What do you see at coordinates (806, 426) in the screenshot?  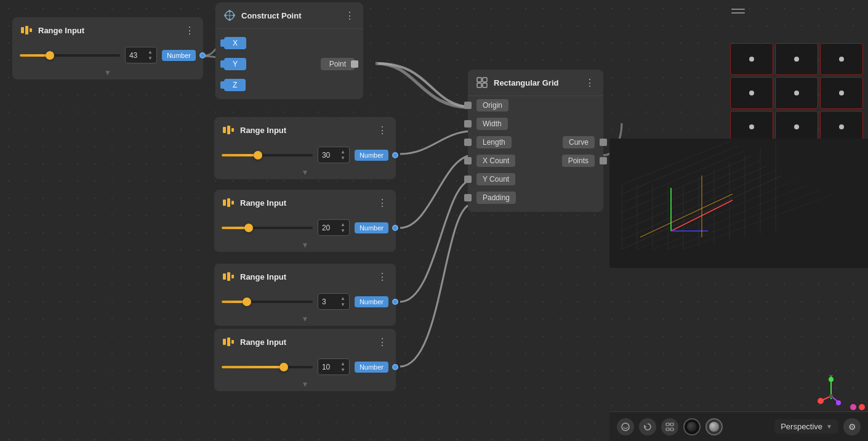 I see `view-select: Perspective ▼` at bounding box center [806, 426].